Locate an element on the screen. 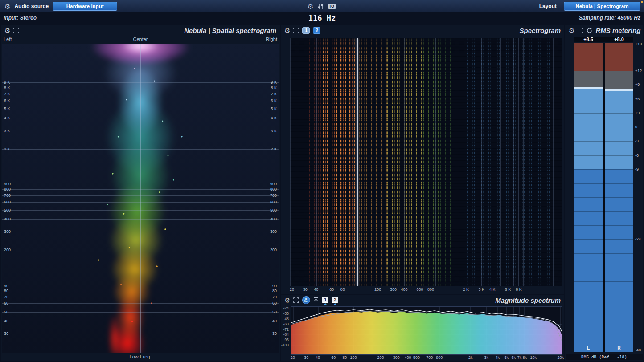  spectrogram-layer-2-button: 2 is located at coordinates (316, 30).